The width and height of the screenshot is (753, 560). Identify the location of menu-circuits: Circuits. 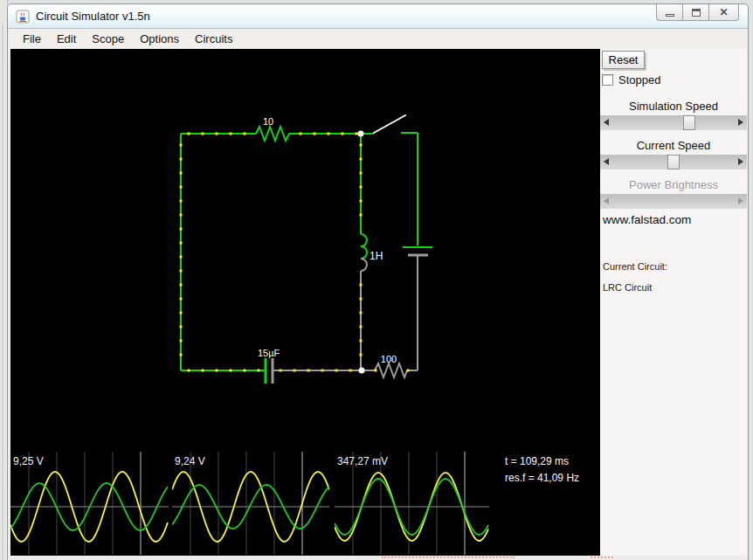
(213, 38).